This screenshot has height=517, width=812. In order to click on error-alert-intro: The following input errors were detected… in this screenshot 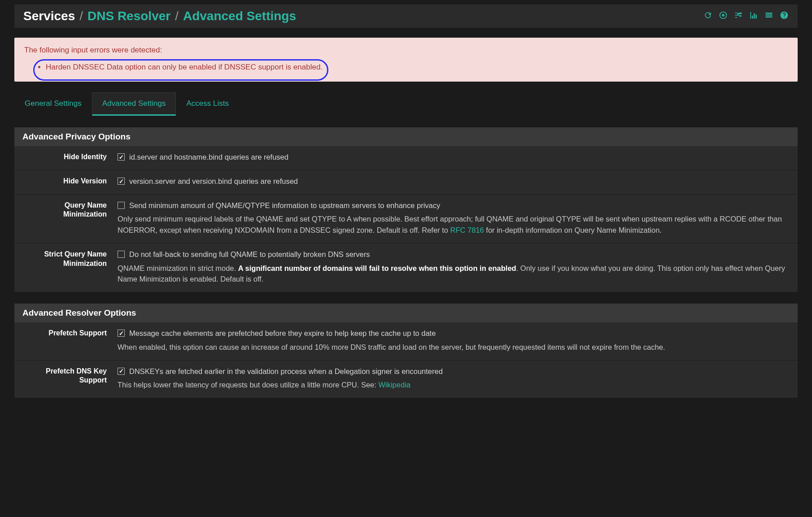, I will do `click(406, 50)`.